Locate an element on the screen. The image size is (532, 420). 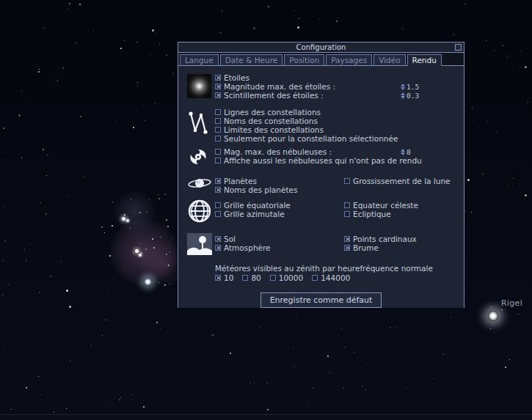
tab-date-heure: Date & Heure is located at coordinates (252, 60).